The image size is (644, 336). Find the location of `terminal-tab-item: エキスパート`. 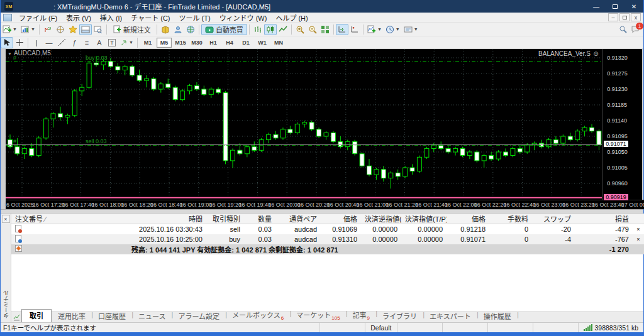

terminal-tab-item: エキスパート is located at coordinates (450, 317).